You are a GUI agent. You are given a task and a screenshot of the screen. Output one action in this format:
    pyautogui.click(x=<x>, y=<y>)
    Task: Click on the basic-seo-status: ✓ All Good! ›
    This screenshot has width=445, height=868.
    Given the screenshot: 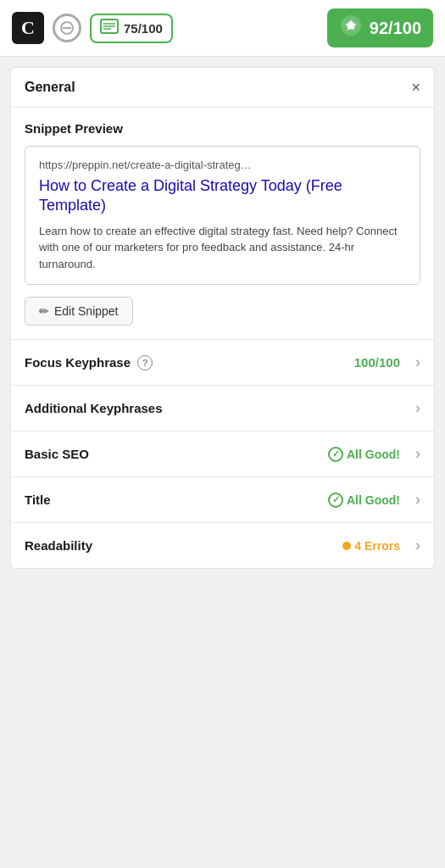 What is the action you would take?
    pyautogui.click(x=375, y=454)
    